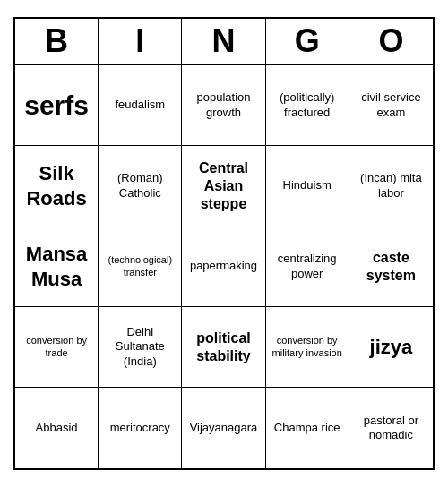 Image resolution: width=448 pixels, height=487 pixels. Describe the element at coordinates (224, 106) in the screenshot. I see `bingo-cell-2: population growth` at that location.